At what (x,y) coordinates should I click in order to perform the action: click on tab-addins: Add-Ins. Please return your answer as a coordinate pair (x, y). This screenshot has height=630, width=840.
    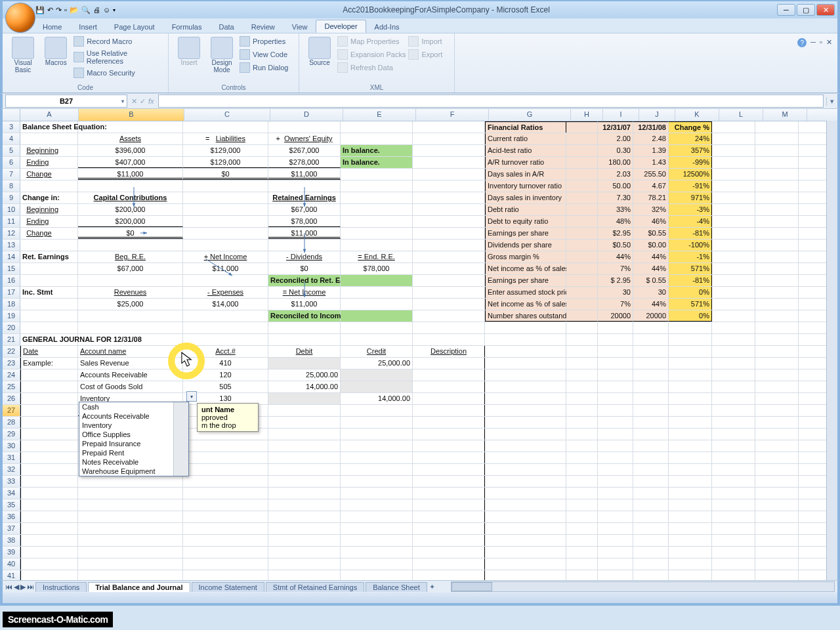
    Looking at the image, I should click on (387, 26).